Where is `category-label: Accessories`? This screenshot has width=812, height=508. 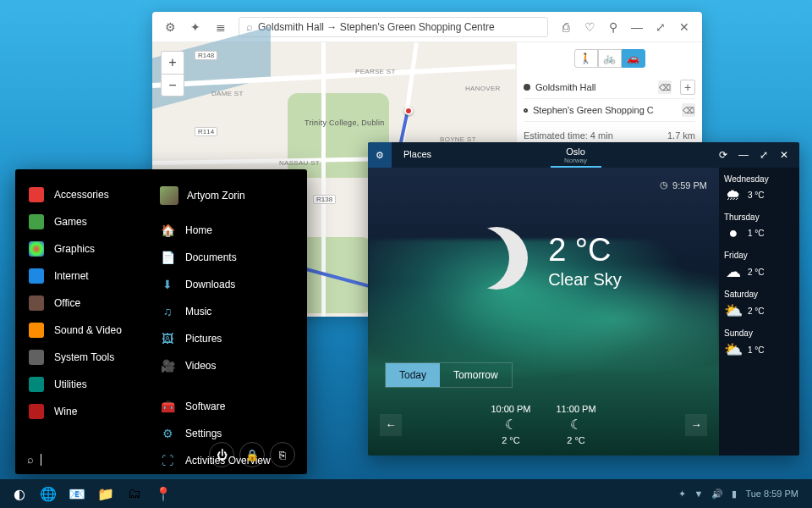
category-label: Accessories is located at coordinates (81, 195).